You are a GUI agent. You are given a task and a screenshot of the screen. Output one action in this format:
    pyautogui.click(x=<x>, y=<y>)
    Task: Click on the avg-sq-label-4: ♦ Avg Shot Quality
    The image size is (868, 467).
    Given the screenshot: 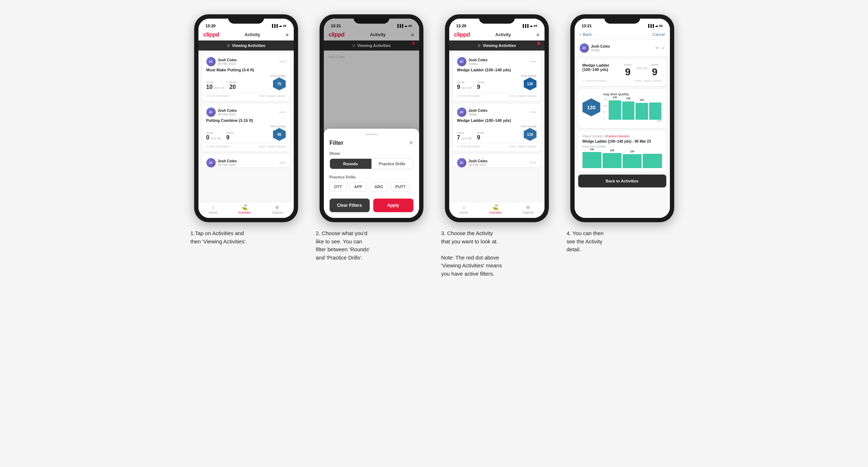 What is the action you would take?
    pyautogui.click(x=622, y=146)
    